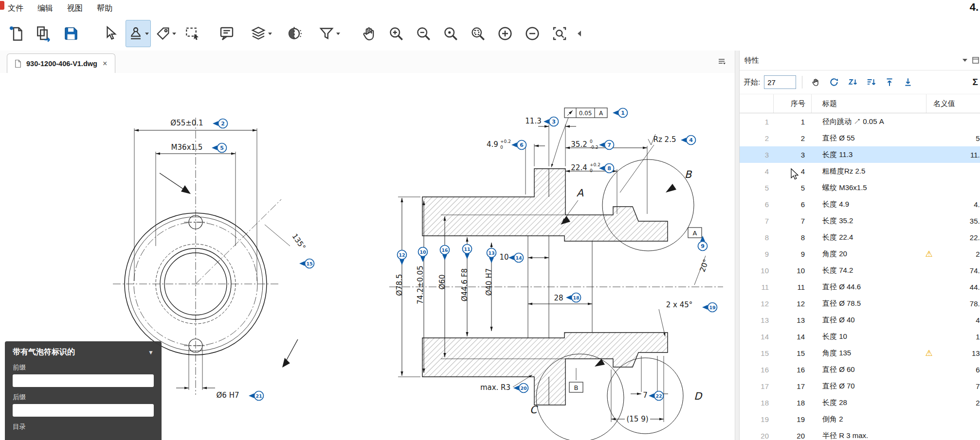  What do you see at coordinates (228, 395) in the screenshot?
I see `dimension-text: Ø6 H7` at bounding box center [228, 395].